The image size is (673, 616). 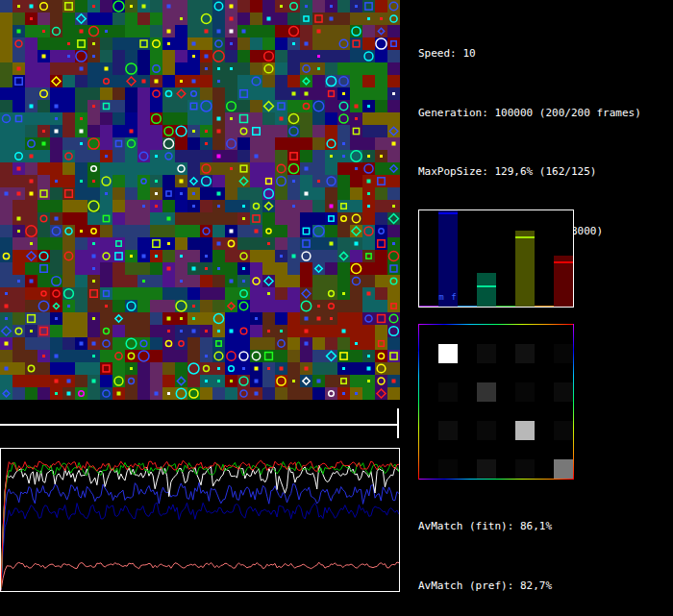 What do you see at coordinates (419, 402) in the screenshot?
I see `matrix-axis-left-gradient` at bounding box center [419, 402].